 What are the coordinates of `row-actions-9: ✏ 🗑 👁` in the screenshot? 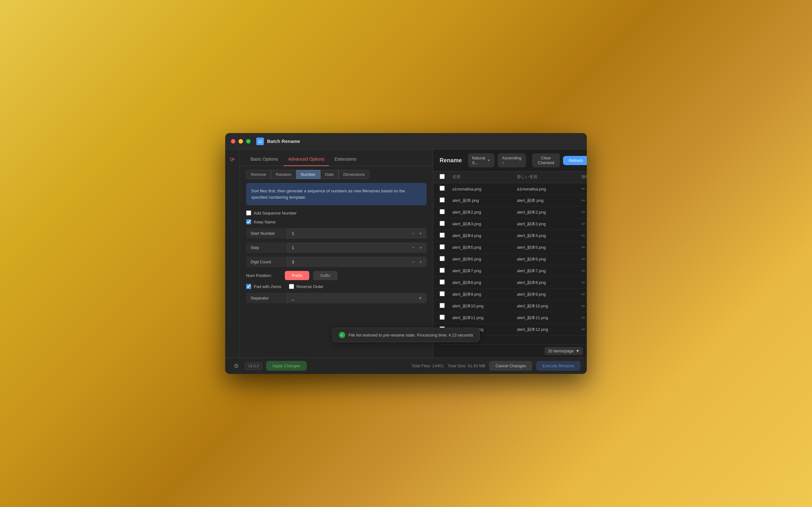 It's located at (584, 294).